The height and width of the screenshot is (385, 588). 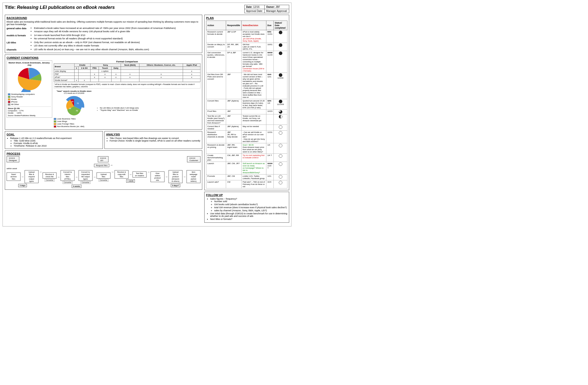 What do you see at coordinates (29, 112) in the screenshot?
I see `since-box: Since Q1 09: computers ↑17% Kindle ↑20% …` at bounding box center [29, 112].